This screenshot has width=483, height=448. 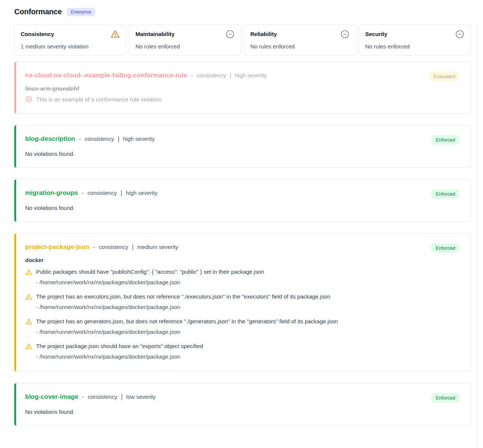 I want to click on violation-message: The project package.json should have an …, so click(x=119, y=346).